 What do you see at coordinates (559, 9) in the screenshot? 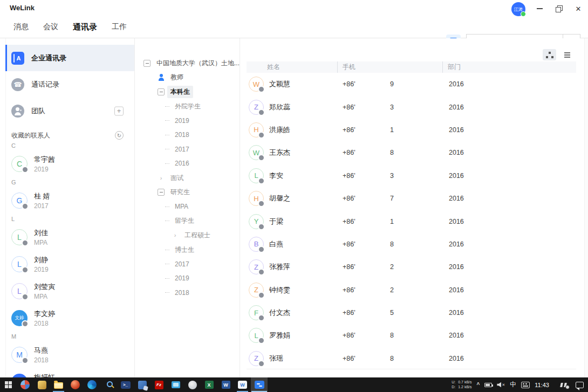
I see `restore-icon` at bounding box center [559, 9].